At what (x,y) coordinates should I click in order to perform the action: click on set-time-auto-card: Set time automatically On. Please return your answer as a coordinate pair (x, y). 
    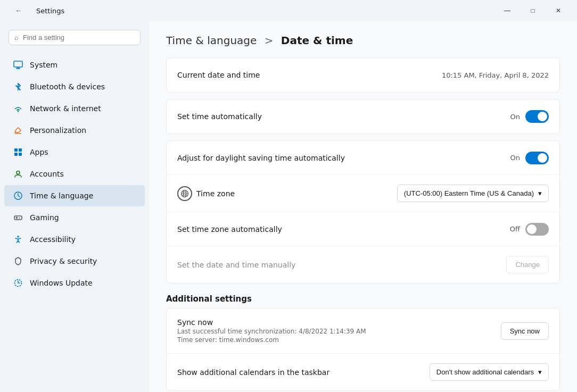
    Looking at the image, I should click on (363, 116).